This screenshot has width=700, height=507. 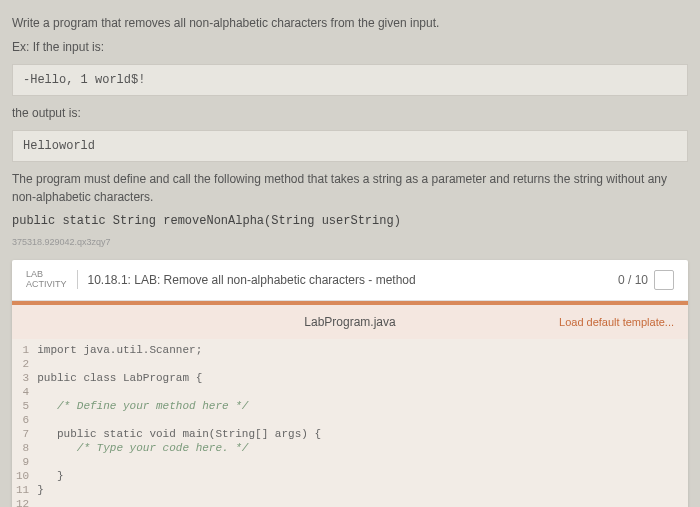 What do you see at coordinates (52, 280) in the screenshot?
I see `lab-activity-label: LAB ACTIVITY` at bounding box center [52, 280].